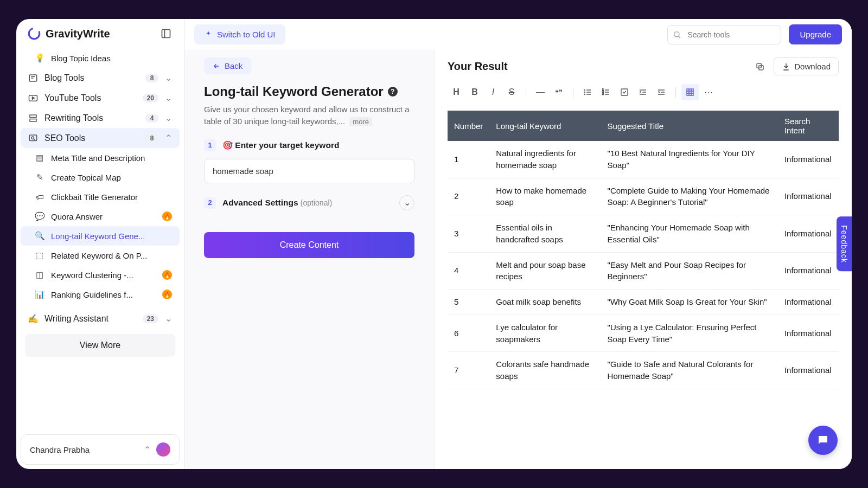  I want to click on search-icon: 🔍, so click(40, 236).